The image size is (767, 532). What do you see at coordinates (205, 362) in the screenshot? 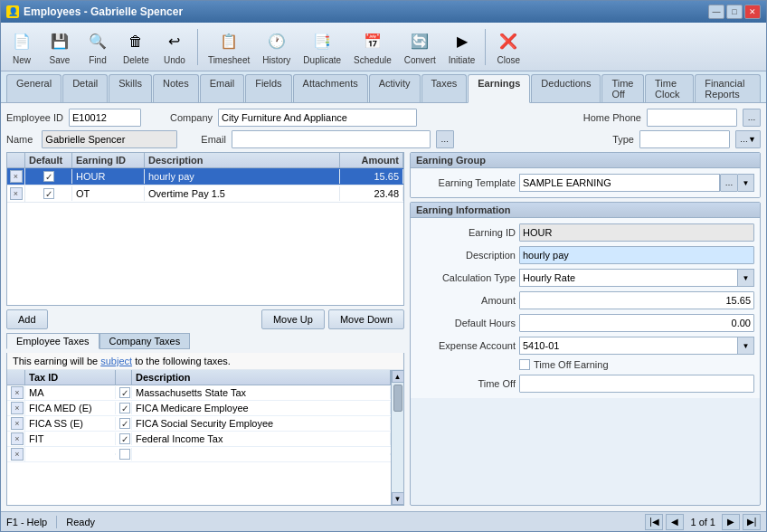
I see `tax-info-text: This earning will be subject to the foll…` at bounding box center [205, 362].